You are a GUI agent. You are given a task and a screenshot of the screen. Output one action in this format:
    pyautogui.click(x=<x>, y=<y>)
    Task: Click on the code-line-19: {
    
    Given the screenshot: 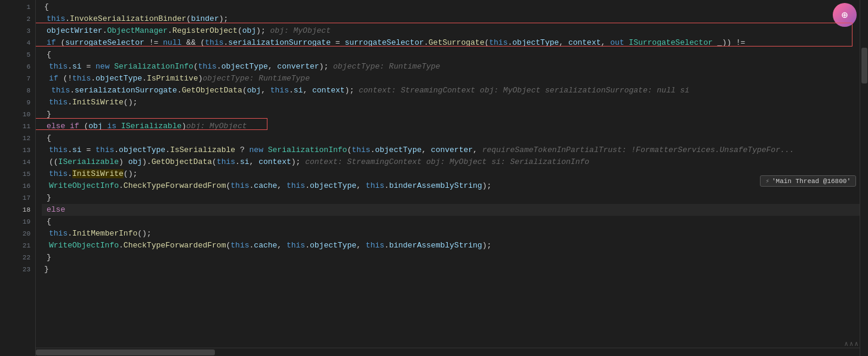 What is the action you would take?
    pyautogui.click(x=455, y=222)
    